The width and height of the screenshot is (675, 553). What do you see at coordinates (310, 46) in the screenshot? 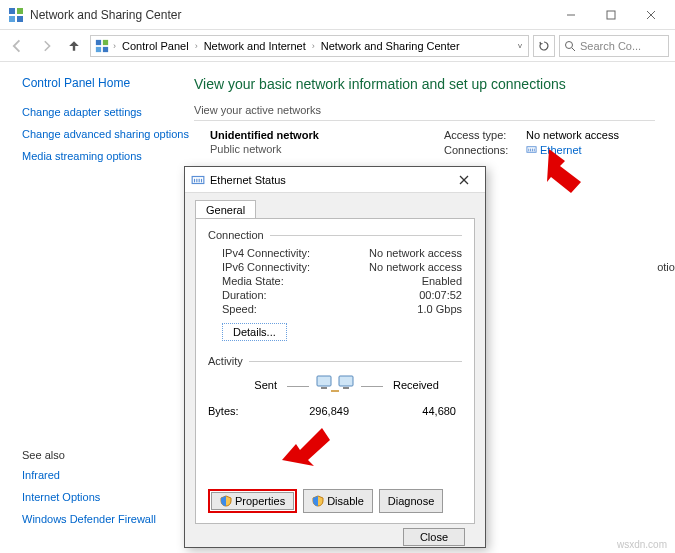
I see `breadcrumb: › Control Panel › Network and Internet ›…` at bounding box center [310, 46].